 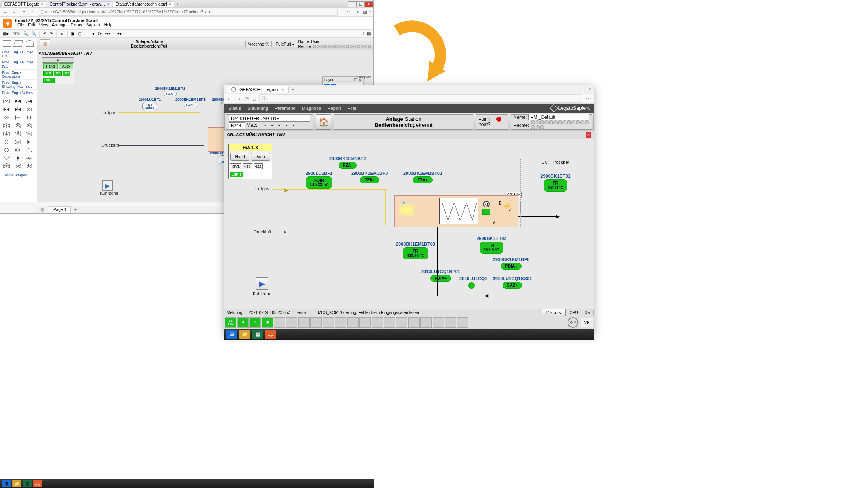 What do you see at coordinates (19, 54) in the screenshot?
I see `stencil-cat: Proc. Eng. / Pumps DIN` at bounding box center [19, 54].